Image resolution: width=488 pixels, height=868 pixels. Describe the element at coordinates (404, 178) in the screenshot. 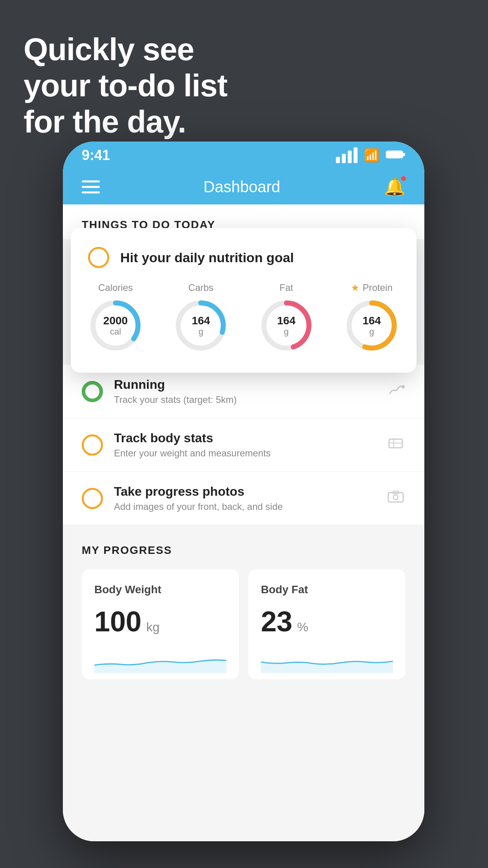

I see `notification-dot` at that location.